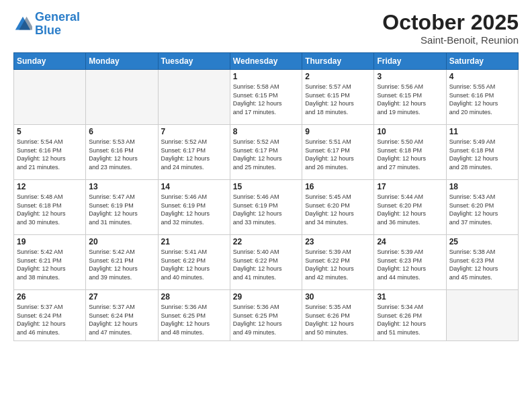 This screenshot has width=532, height=411. Describe the element at coordinates (50, 242) in the screenshot. I see `day-number: 19` at that location.